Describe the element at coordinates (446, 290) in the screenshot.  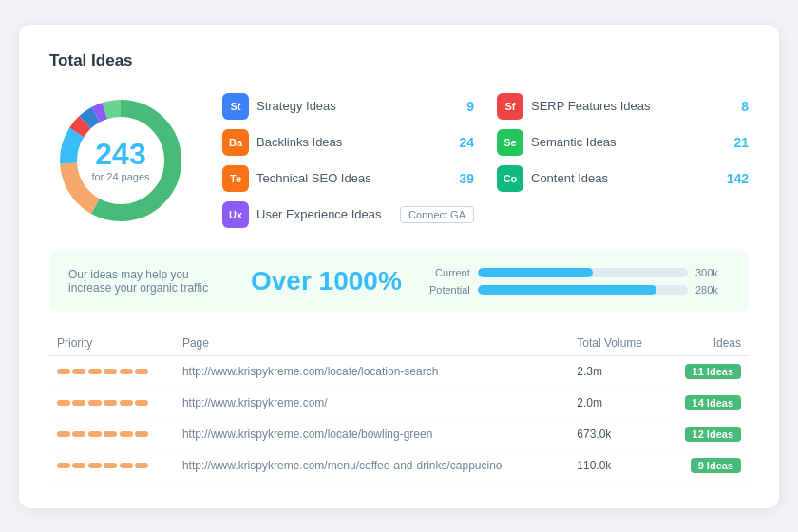
I see `bar-potential-label: Potential` at that location.